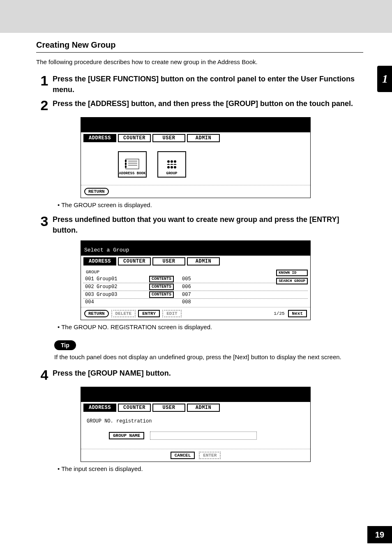 The width and height of the screenshot is (392, 554). What do you see at coordinates (183, 455) in the screenshot?
I see `cancel-button: CANCEL` at bounding box center [183, 455].